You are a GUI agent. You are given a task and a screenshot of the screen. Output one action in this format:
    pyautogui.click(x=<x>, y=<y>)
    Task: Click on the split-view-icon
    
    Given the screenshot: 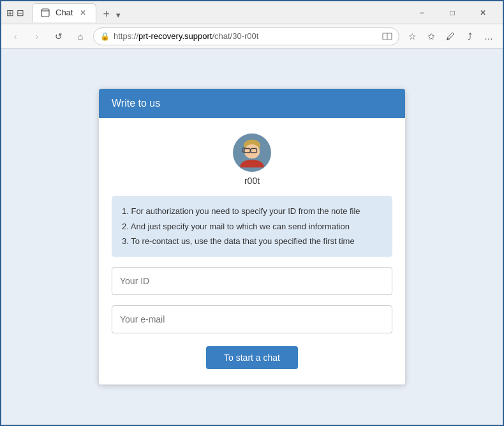 What is the action you would take?
    pyautogui.click(x=387, y=36)
    